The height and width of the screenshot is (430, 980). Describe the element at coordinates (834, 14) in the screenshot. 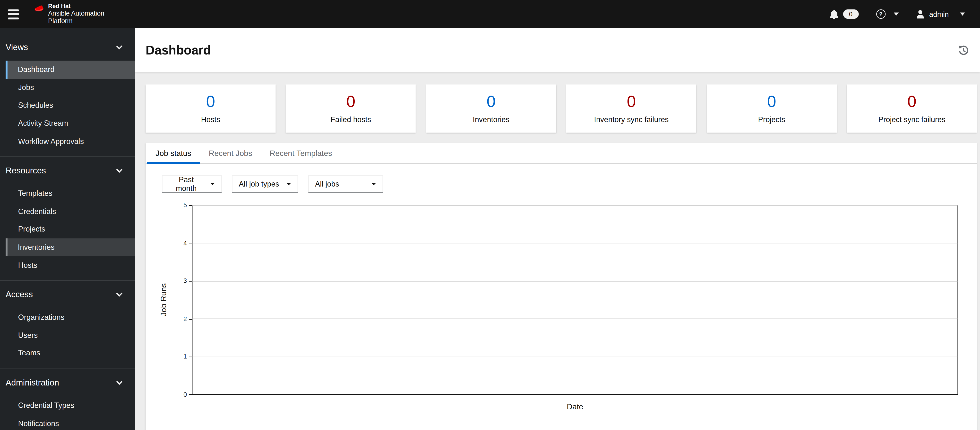

I see `bell-icon` at that location.